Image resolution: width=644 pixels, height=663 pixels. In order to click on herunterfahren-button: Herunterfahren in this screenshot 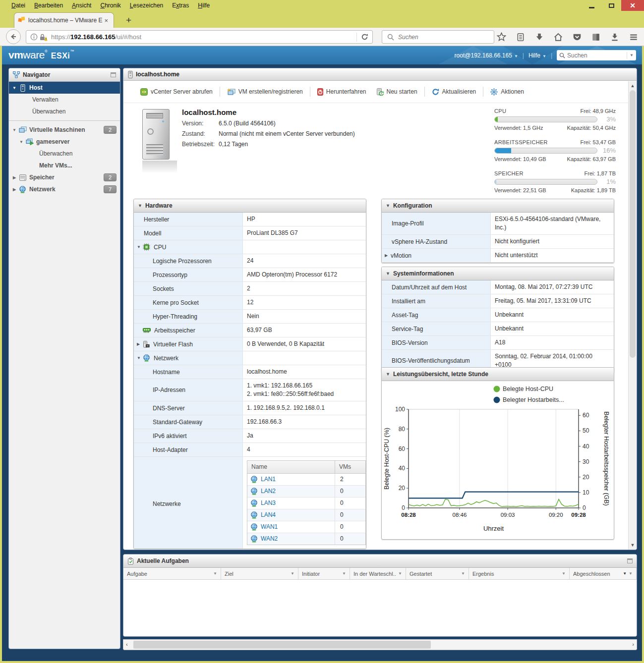, I will do `click(342, 92)`.